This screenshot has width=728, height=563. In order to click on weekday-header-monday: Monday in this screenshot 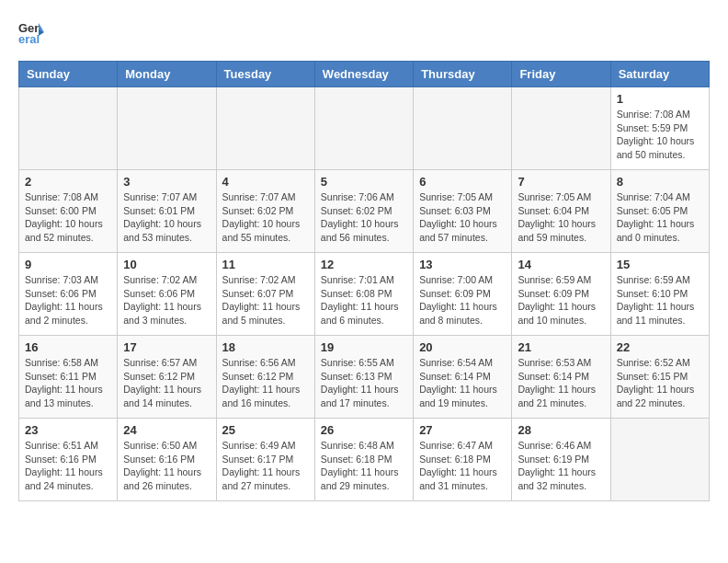, I will do `click(167, 75)`.